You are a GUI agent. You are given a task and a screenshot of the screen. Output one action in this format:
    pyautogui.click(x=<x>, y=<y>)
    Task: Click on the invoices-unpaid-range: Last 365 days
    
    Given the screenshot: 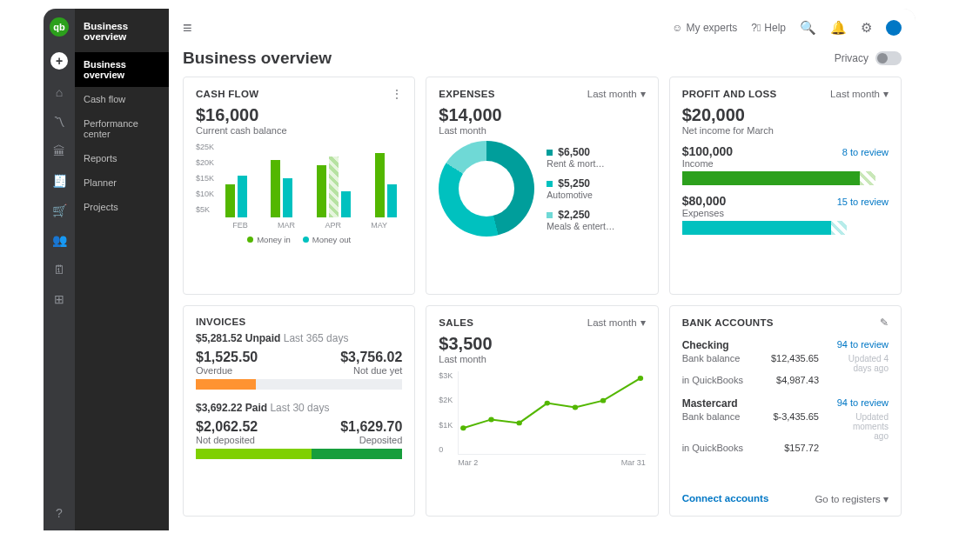 What is the action you would take?
    pyautogui.click(x=317, y=338)
    